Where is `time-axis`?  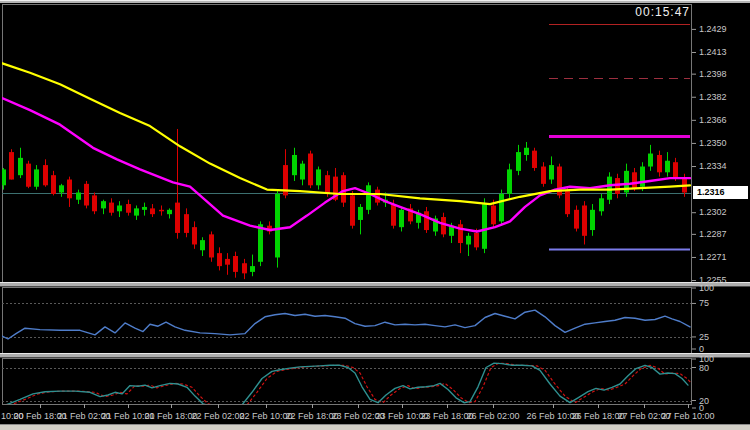
time-axis is located at coordinates (346, 412).